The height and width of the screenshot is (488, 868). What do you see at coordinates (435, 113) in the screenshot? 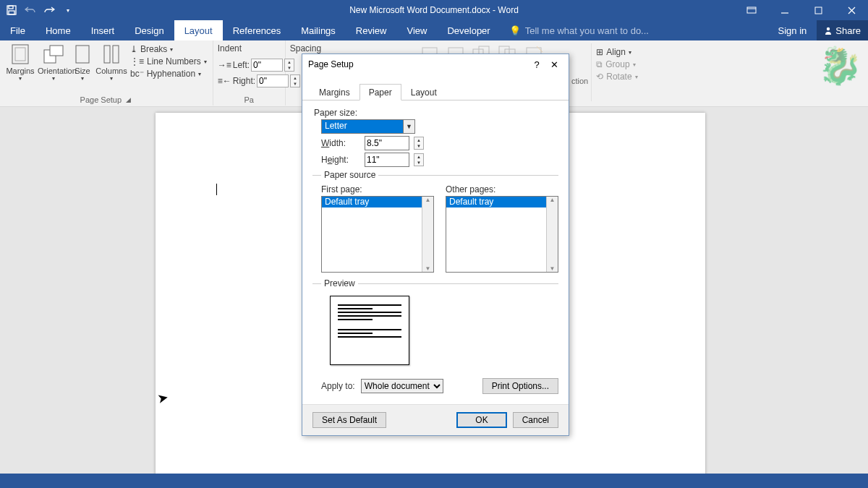
I see `paper-size-label: Paper size:` at bounding box center [435, 113].